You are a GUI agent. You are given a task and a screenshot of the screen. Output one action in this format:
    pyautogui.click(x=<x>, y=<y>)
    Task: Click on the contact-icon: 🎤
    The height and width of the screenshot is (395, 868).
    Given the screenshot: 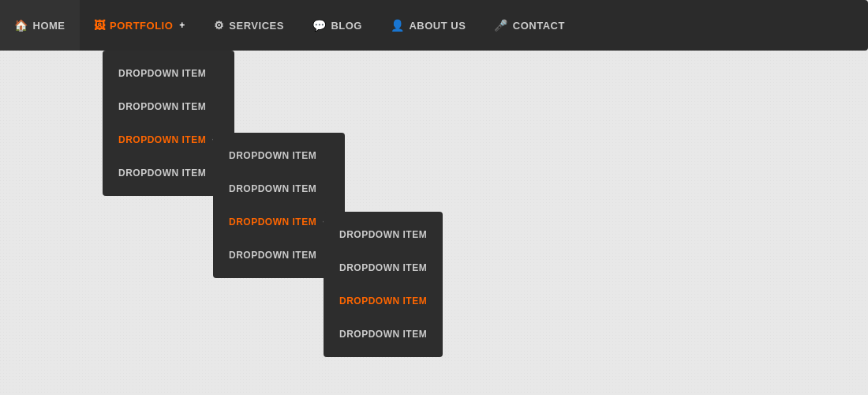 What is the action you would take?
    pyautogui.click(x=501, y=25)
    